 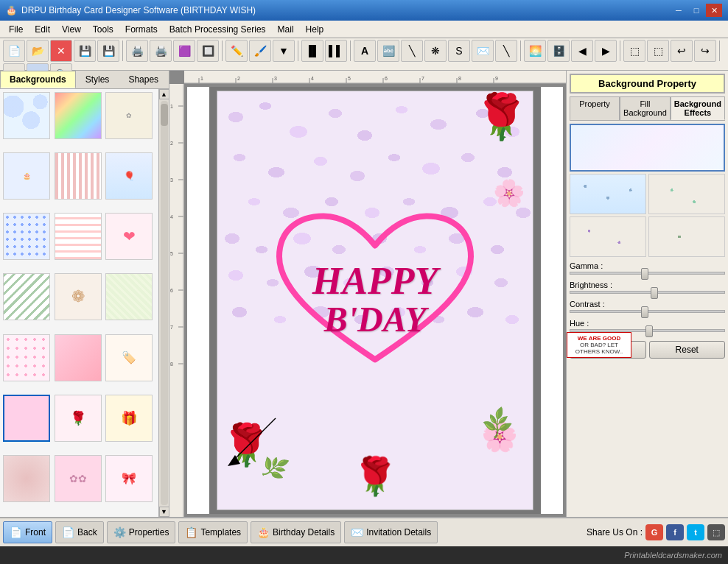 I want to click on tab-property: Property, so click(x=595, y=108).